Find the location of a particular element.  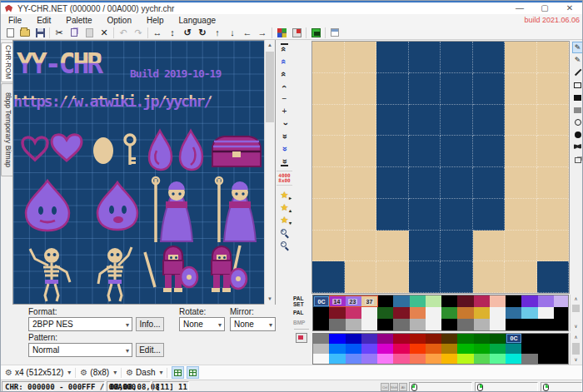

bookmark-next-button: ★▸ is located at coordinates (285, 195).